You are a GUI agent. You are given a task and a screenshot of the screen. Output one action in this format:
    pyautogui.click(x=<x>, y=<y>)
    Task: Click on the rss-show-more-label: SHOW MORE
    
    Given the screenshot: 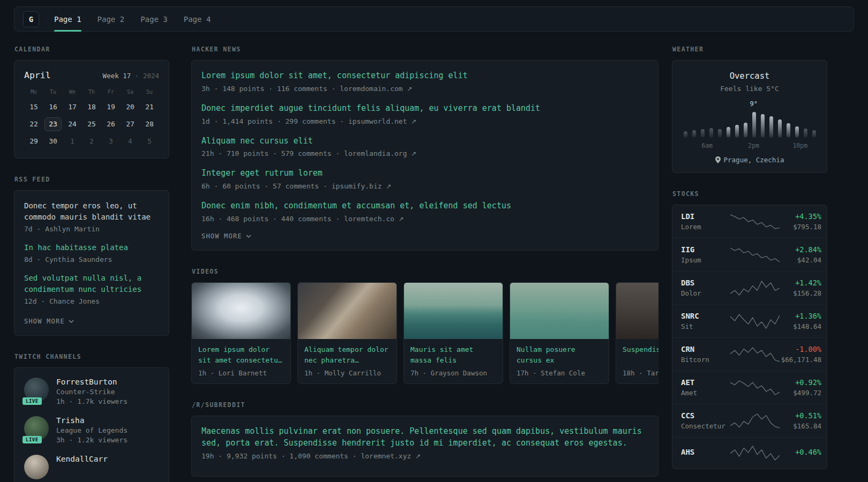 What is the action you would take?
    pyautogui.click(x=44, y=321)
    